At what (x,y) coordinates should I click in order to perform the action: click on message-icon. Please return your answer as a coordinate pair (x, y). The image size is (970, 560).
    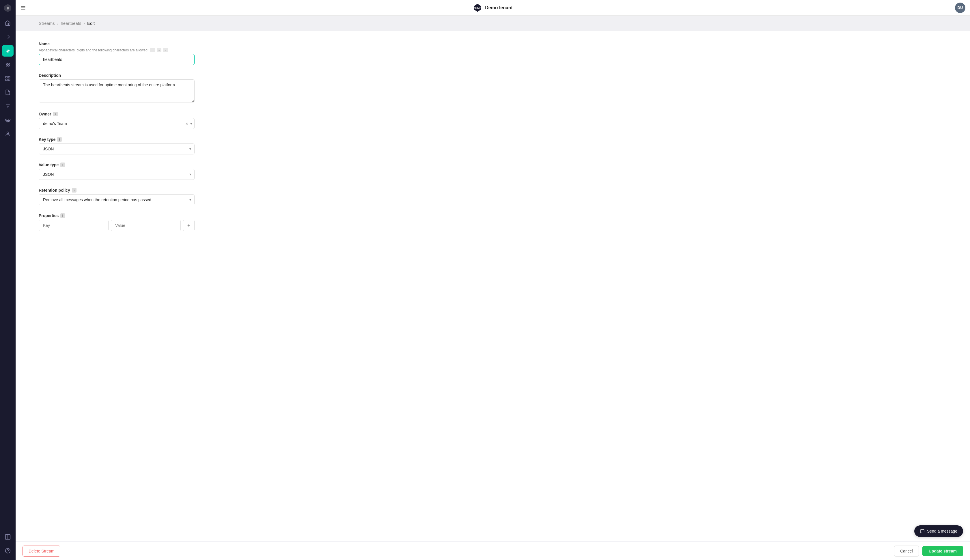
    Looking at the image, I should click on (922, 531).